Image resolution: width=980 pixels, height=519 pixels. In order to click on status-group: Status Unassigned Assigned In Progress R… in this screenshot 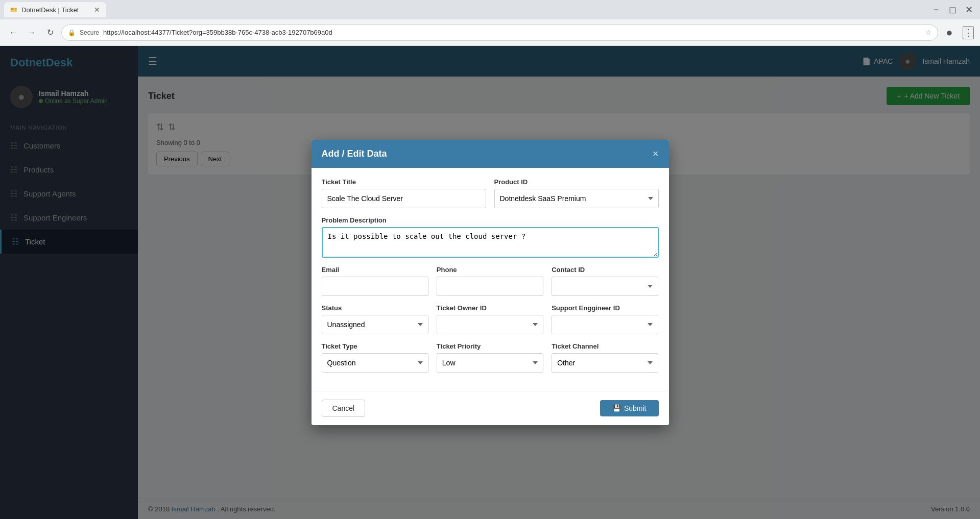, I will do `click(375, 319)`.